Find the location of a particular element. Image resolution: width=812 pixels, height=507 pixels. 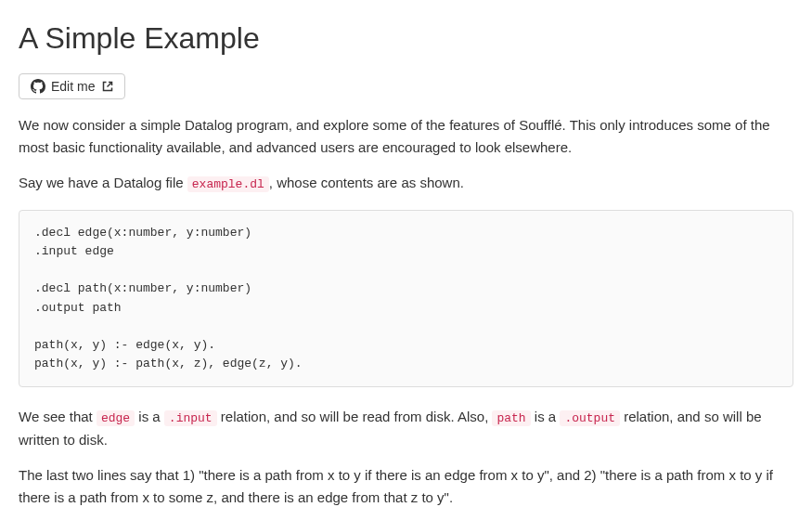

output-code: .output is located at coordinates (590, 418).